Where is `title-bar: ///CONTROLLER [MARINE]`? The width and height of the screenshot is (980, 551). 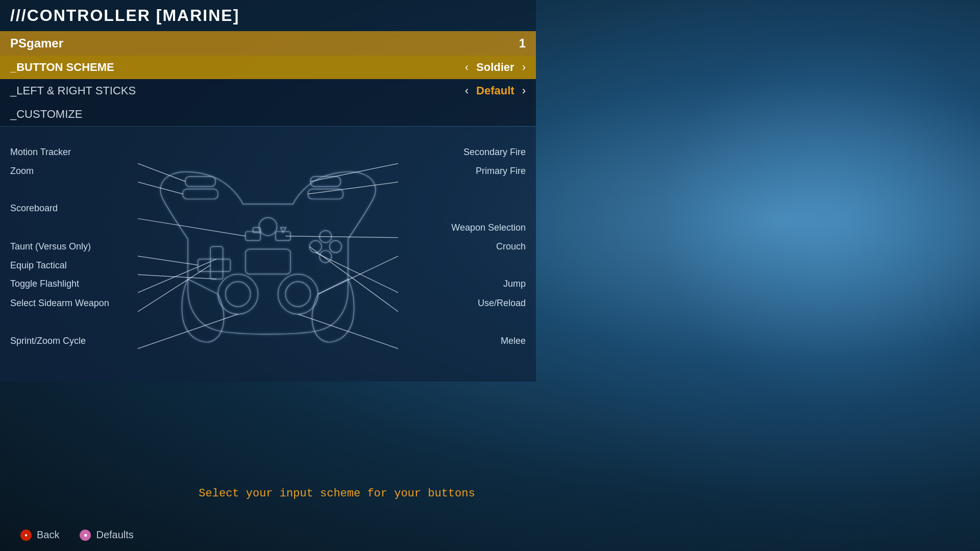
title-bar: ///CONTROLLER [MARINE] is located at coordinates (268, 15).